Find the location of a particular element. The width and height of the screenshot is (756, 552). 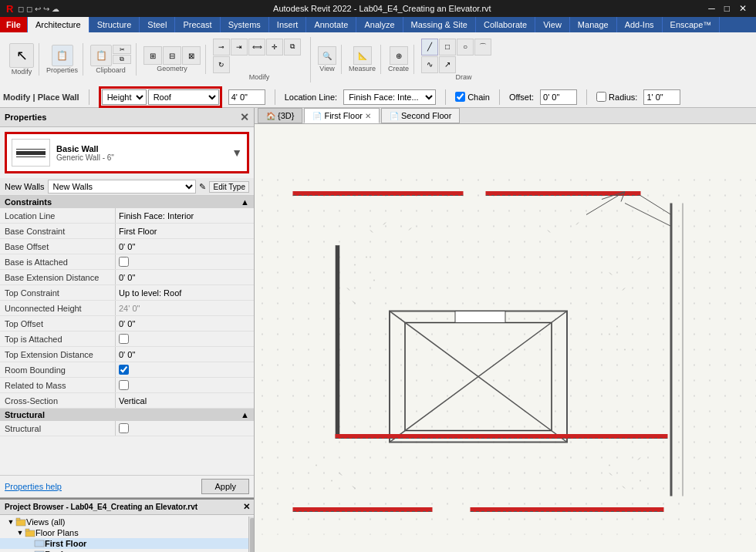

create-btn: ⊕ is located at coordinates (399, 56).